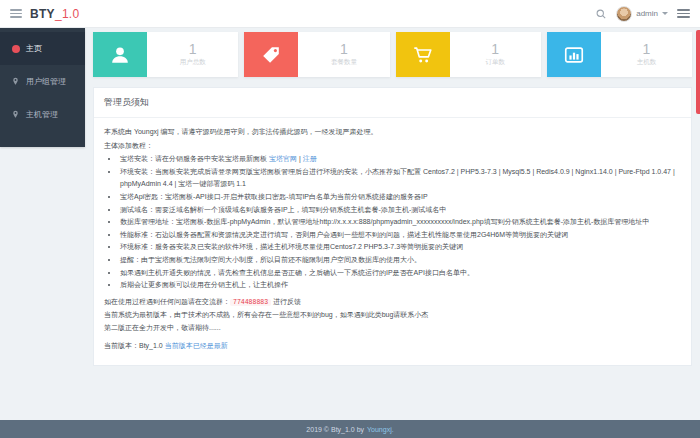 Image resolution: width=700 pixels, height=438 pixels. What do you see at coordinates (166, 54) in the screenshot?
I see `stat-card-0: 1用户总数` at bounding box center [166, 54].